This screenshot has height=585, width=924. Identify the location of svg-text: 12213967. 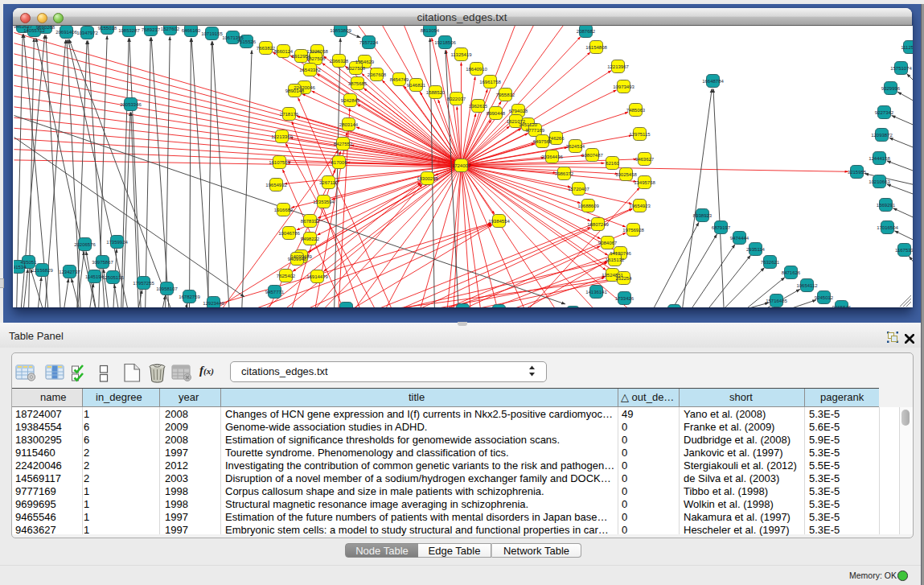
(618, 66).